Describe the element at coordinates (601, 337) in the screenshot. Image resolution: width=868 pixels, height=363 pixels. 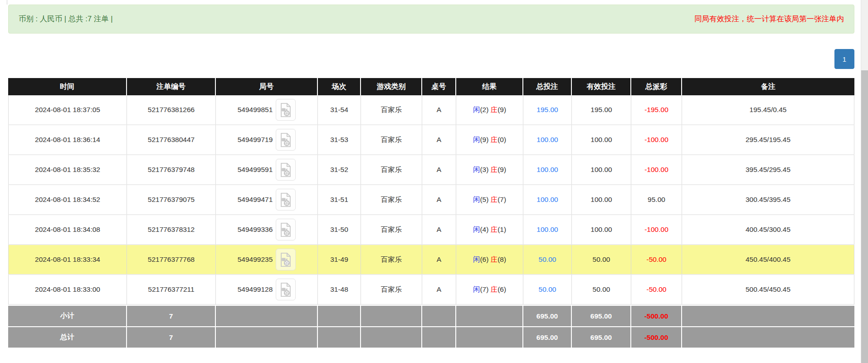
I see `grand-total-valid-bet: 695.00` at that location.